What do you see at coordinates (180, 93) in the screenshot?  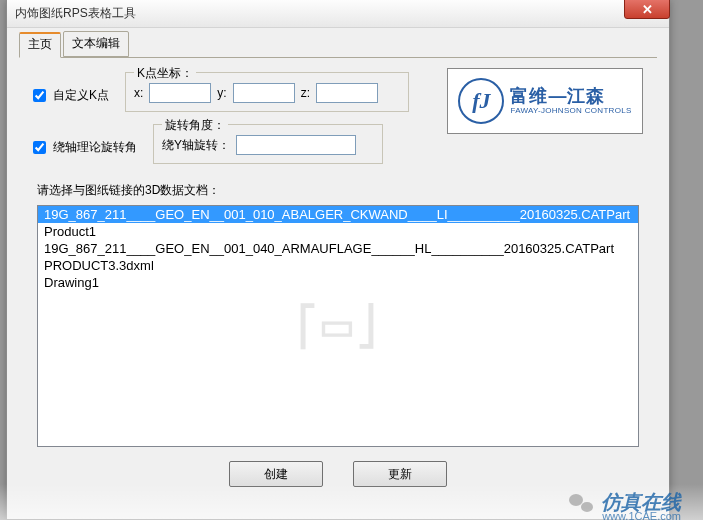 I see `x-input` at bounding box center [180, 93].